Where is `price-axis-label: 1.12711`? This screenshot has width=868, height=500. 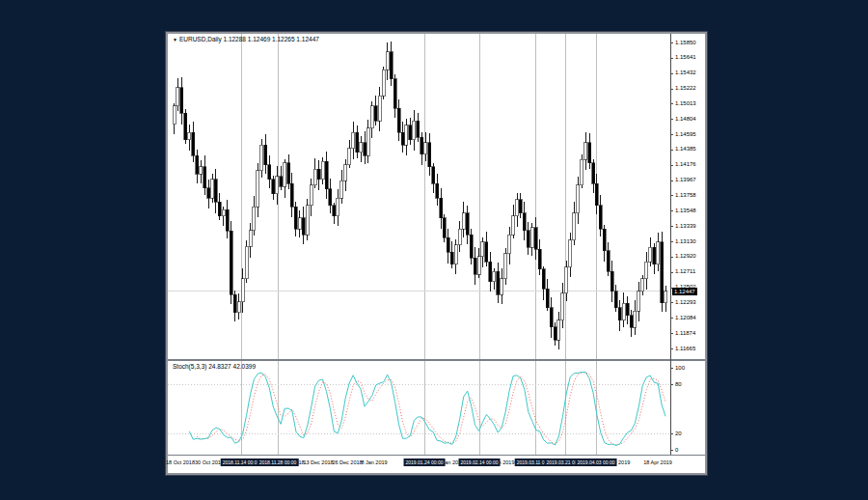 price-axis-label: 1.12711 is located at coordinates (685, 271).